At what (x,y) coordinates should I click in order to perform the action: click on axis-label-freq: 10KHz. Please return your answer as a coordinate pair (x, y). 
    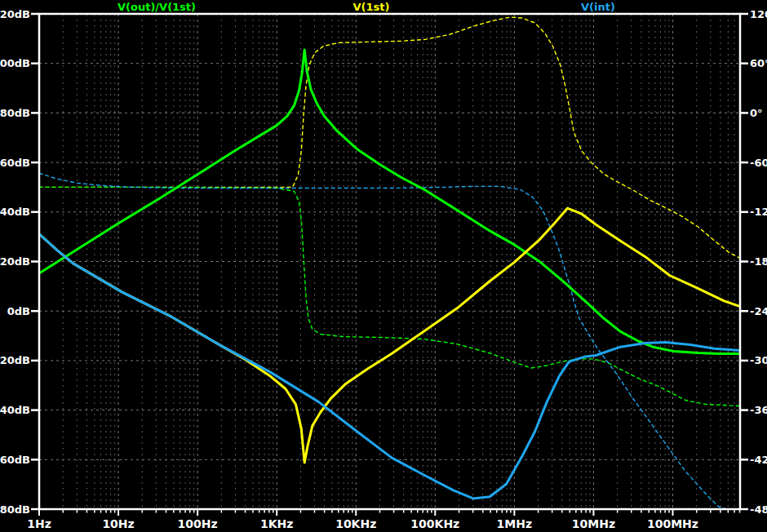
    Looking at the image, I should click on (356, 524).